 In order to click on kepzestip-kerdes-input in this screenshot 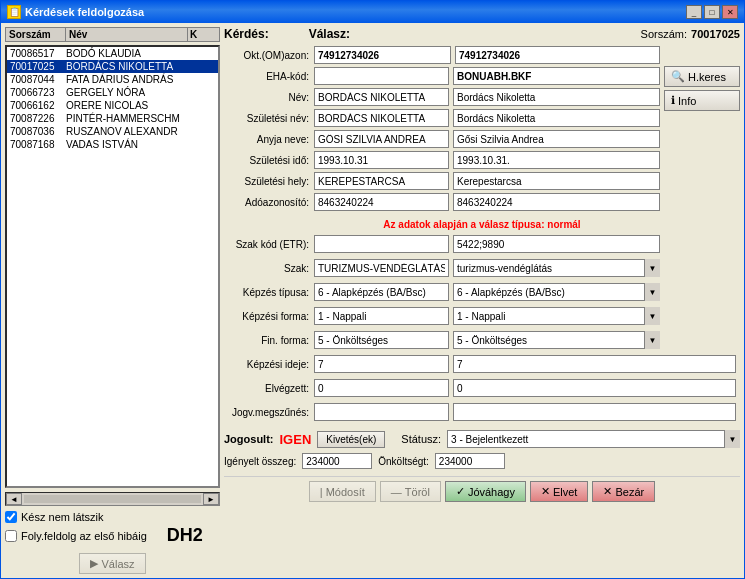, I will do `click(382, 292)`.